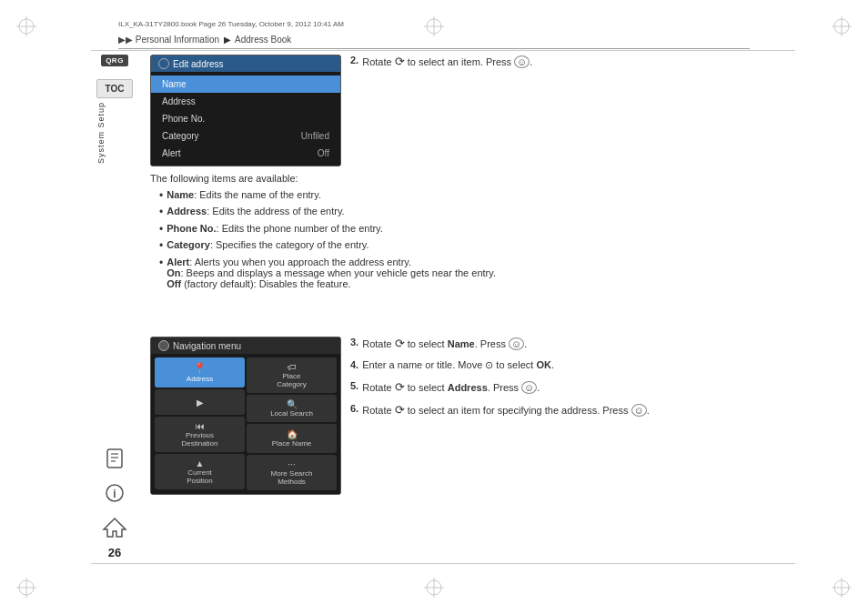 The height and width of the screenshot is (614, 868). I want to click on nav-title-bar: Navigation menu, so click(246, 346).